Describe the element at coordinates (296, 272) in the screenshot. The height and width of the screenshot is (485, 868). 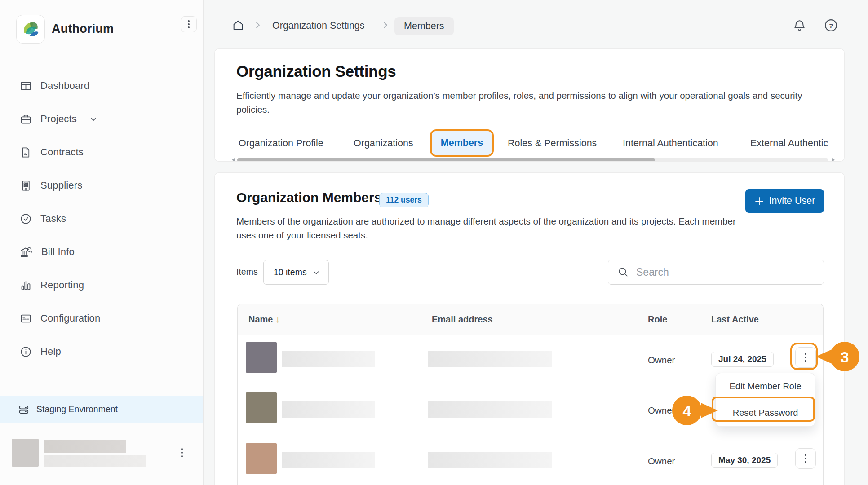
I see `items-per-page-select: 10 items` at that location.